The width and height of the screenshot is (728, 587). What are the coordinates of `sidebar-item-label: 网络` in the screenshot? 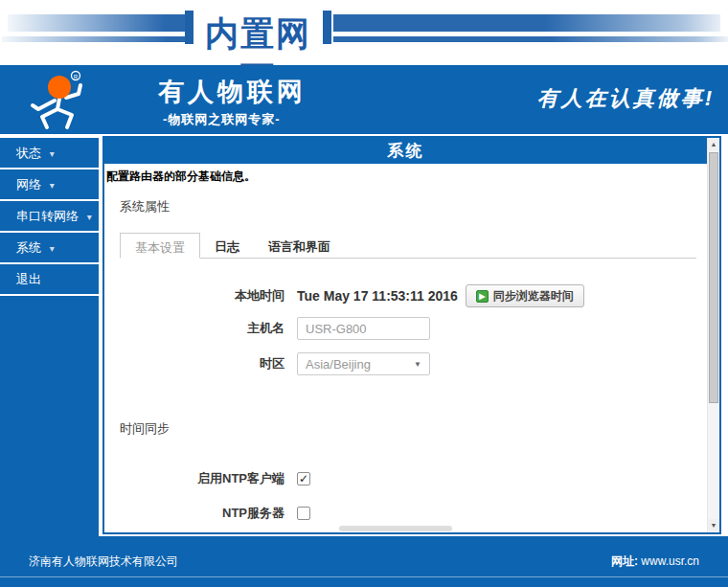 It's located at (29, 184).